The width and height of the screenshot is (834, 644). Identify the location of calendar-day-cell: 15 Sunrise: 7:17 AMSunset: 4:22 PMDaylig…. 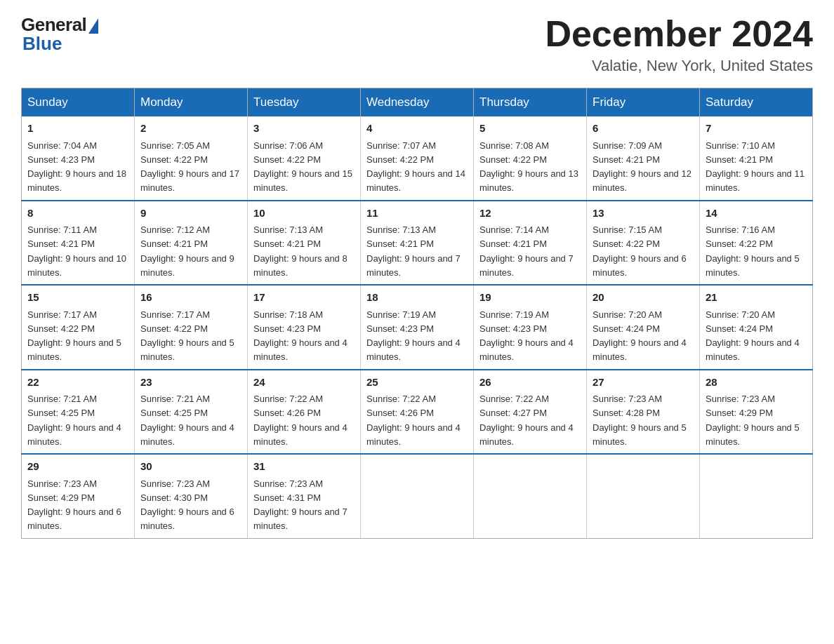
(79, 327).